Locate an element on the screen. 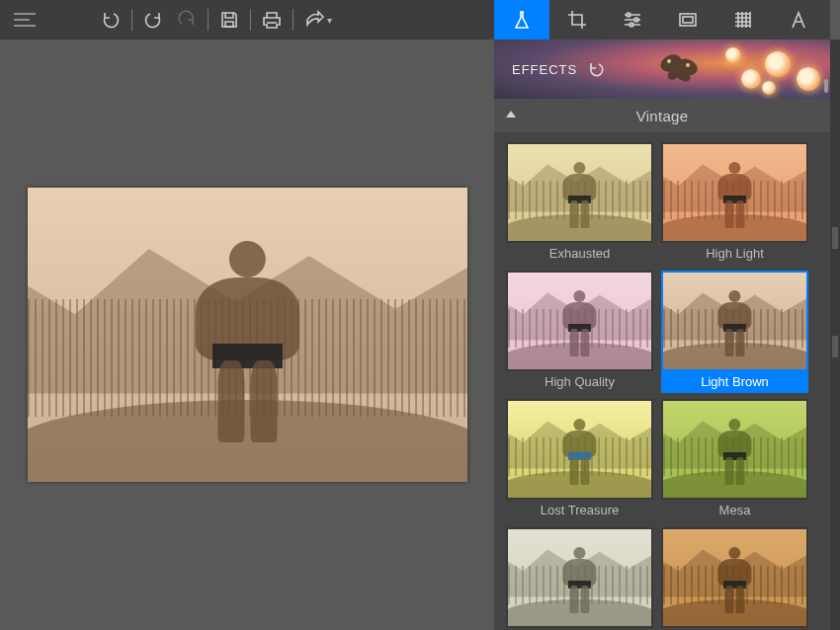  print-button is located at coordinates (272, 20).